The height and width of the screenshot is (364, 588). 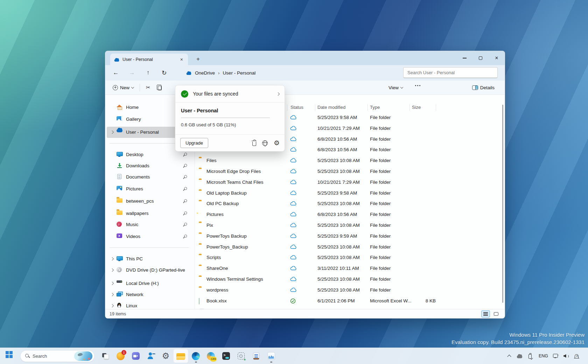 What do you see at coordinates (136, 356) in the screenshot?
I see `chat` at bounding box center [136, 356].